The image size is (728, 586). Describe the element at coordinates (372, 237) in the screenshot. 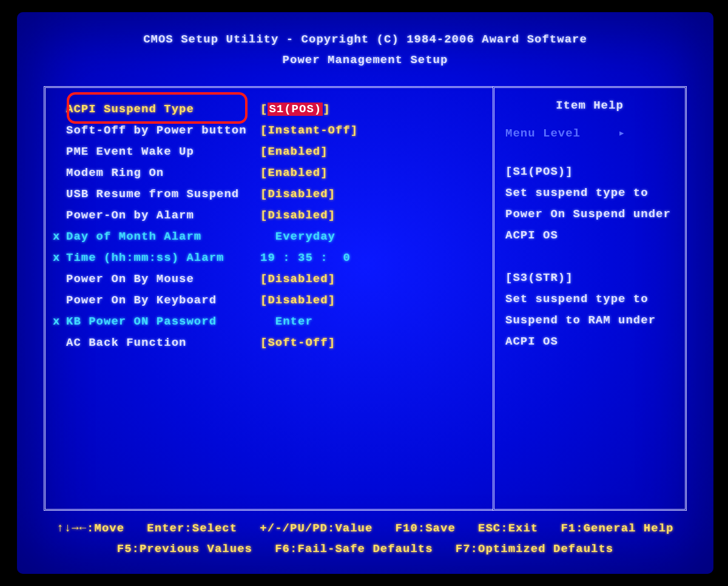

I see `setting-value: Everyday` at that location.